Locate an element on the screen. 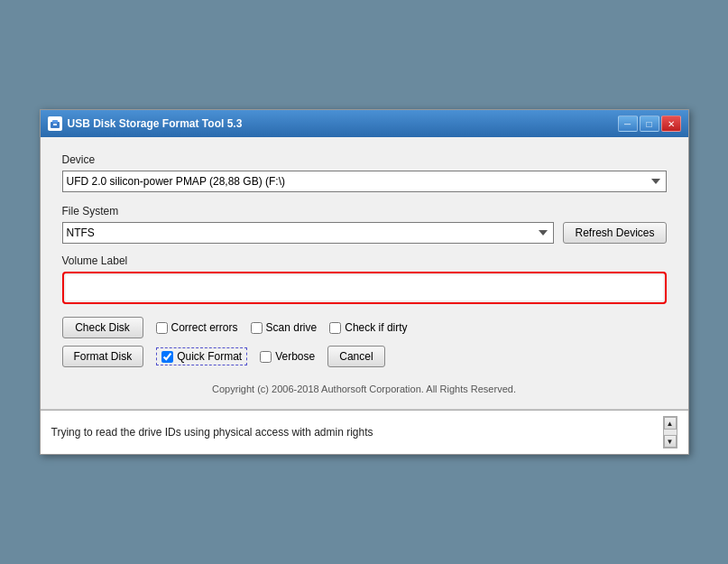  status-text: Trying to read the drive IDs using physi… is located at coordinates (357, 432).